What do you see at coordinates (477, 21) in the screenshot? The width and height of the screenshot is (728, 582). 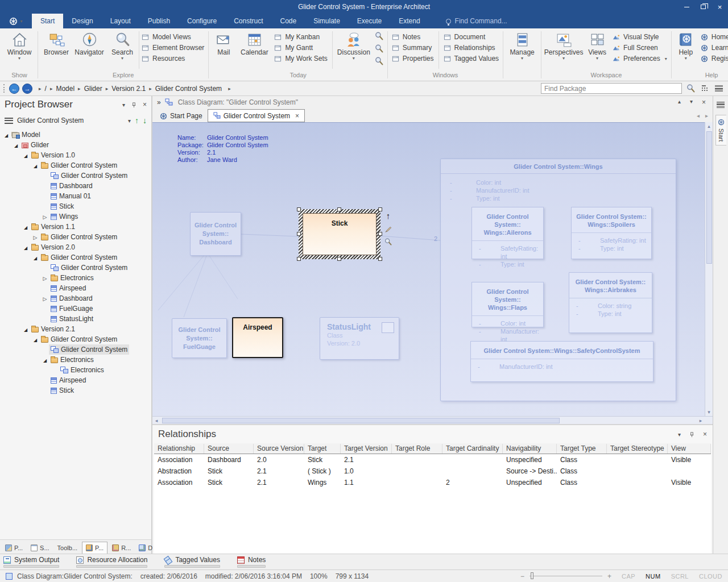 I see `find-command: Find Command...` at bounding box center [477, 21].